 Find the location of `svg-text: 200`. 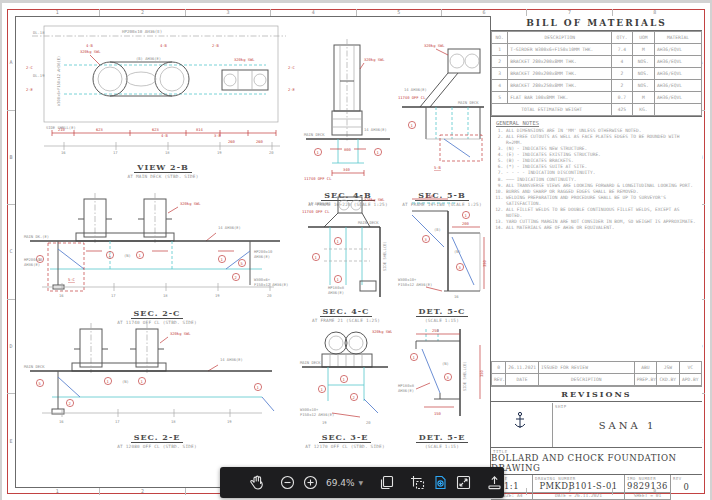

svg-text: 200 is located at coordinates (466, 224).